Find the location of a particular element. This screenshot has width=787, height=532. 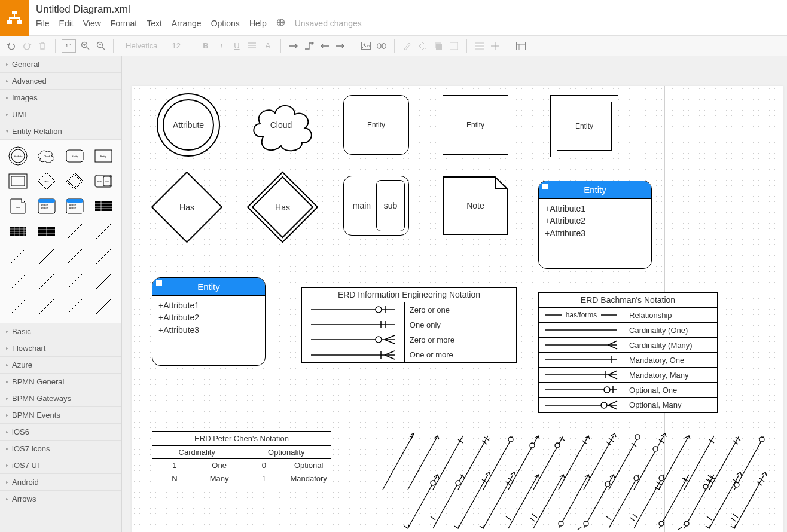

shape-entity-square: Entity is located at coordinates (475, 125).